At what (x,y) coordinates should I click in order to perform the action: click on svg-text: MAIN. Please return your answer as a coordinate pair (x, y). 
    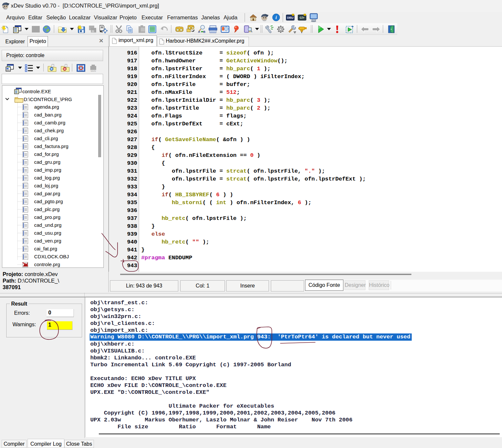
    Looking at the image, I should click on (93, 71).